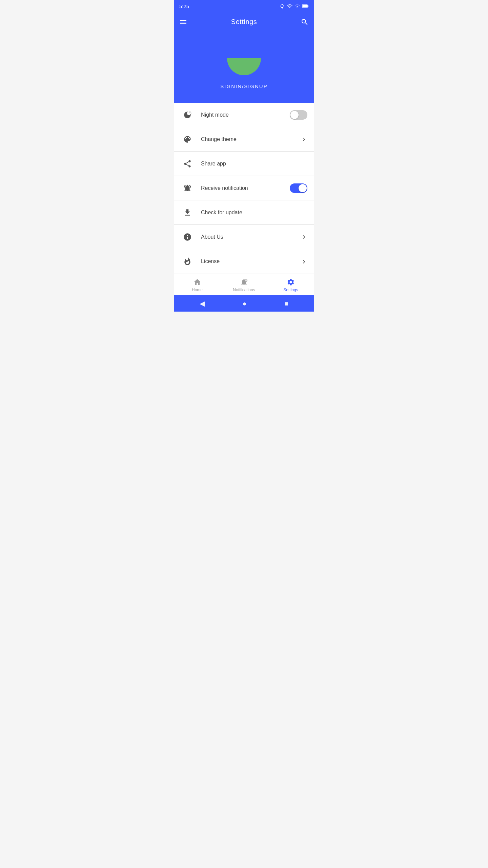  I want to click on wifi-icon, so click(290, 6).